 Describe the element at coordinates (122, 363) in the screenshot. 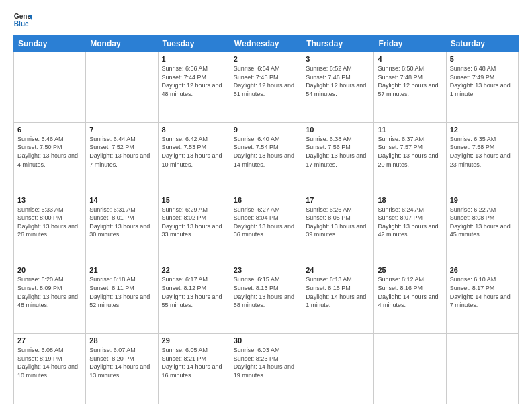

I see `day-info: Sunrise: 6:07 AM Sunset: 8:20 PM Dayligh…` at that location.